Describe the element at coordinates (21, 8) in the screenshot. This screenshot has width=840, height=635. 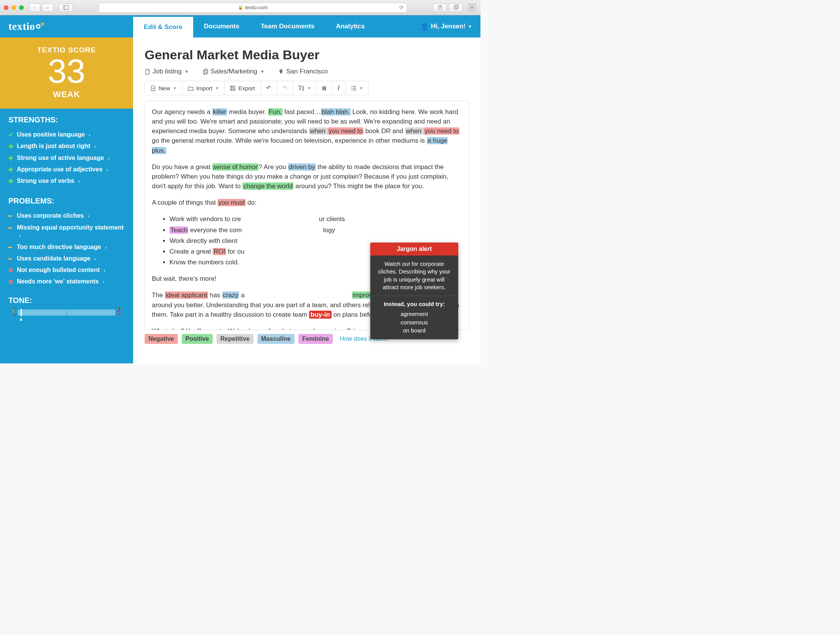
I see `maximize-window` at that location.